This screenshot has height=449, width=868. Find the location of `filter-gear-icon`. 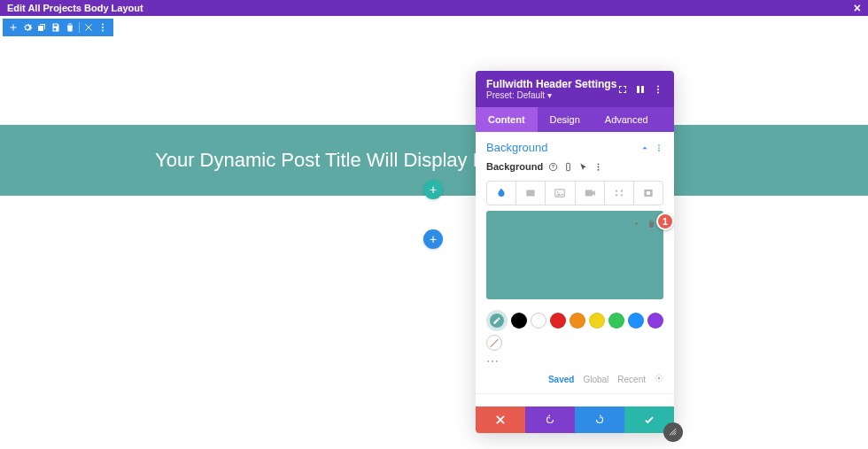

filter-gear-icon is located at coordinates (659, 379).